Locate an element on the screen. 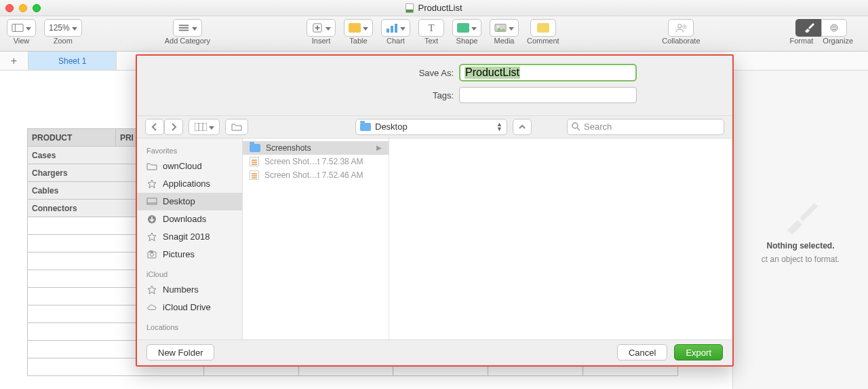  insert-button is located at coordinates (321, 28).